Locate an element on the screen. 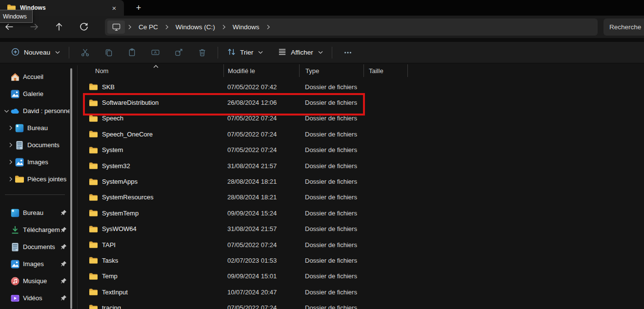  file-name-cell: SystemApps is located at coordinates (148, 182).